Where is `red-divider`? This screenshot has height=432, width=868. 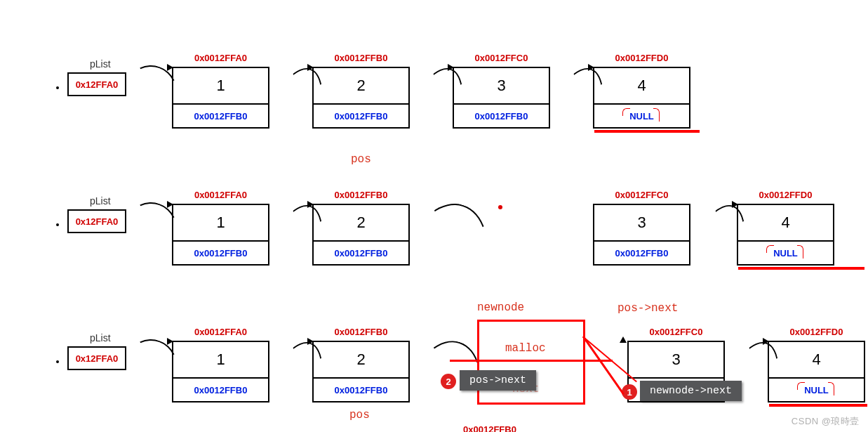 red-divider is located at coordinates (531, 361).